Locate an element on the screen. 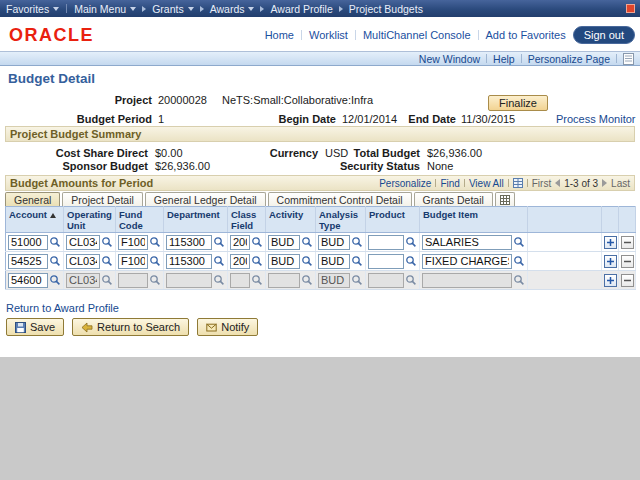 The image size is (640, 480). notification-indicator is located at coordinates (630, 8).